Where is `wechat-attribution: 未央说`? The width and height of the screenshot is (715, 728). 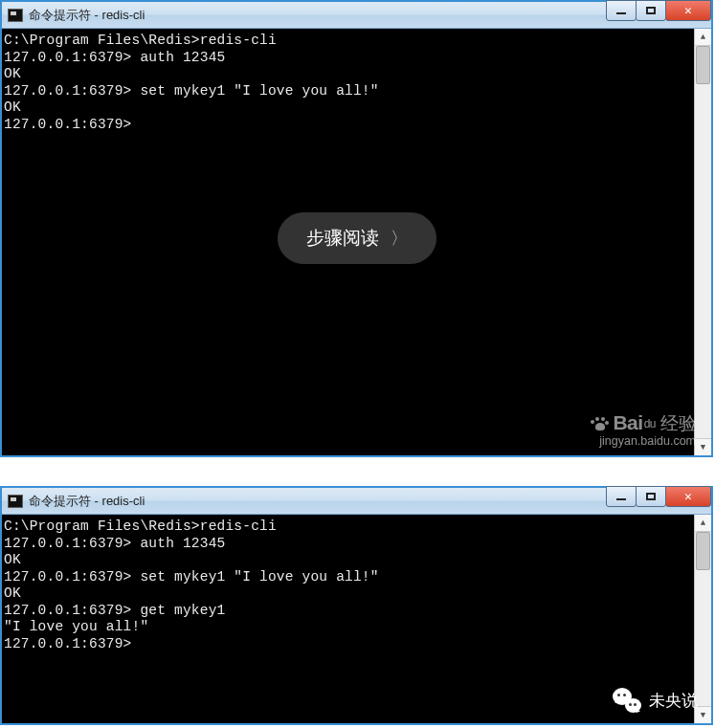
wechat-attribution: 未央说 is located at coordinates (655, 700).